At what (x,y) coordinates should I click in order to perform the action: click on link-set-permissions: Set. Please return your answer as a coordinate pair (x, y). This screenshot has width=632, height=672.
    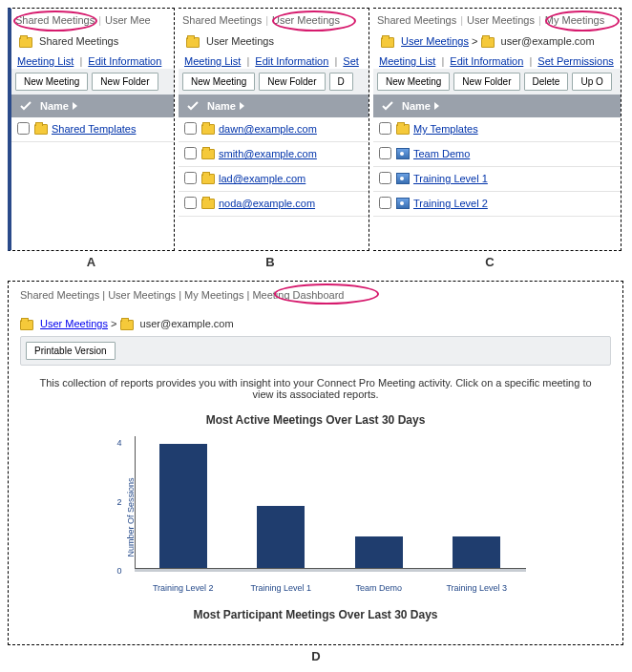
    Looking at the image, I should click on (351, 61).